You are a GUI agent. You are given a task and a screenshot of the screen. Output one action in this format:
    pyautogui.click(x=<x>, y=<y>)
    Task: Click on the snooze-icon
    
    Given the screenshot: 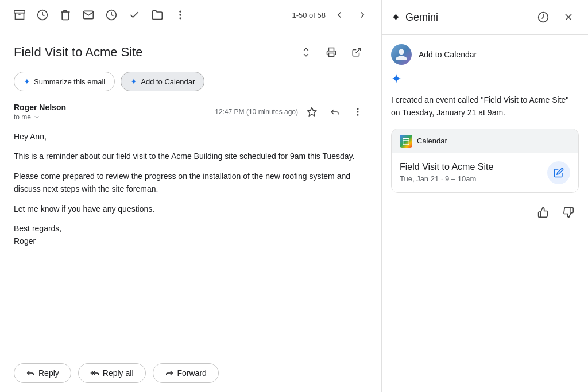 What is the action you would take?
    pyautogui.click(x=42, y=15)
    